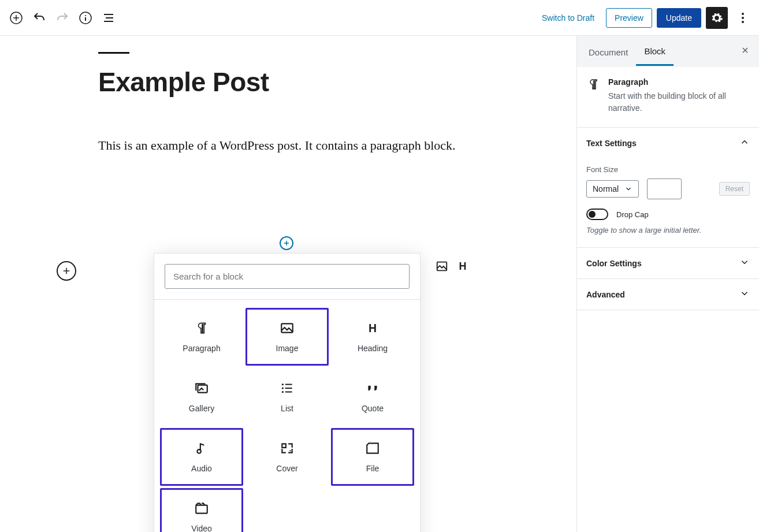 The height and width of the screenshot is (532, 759). Describe the element at coordinates (202, 457) in the screenshot. I see `block-item-audio: Audio` at that location.